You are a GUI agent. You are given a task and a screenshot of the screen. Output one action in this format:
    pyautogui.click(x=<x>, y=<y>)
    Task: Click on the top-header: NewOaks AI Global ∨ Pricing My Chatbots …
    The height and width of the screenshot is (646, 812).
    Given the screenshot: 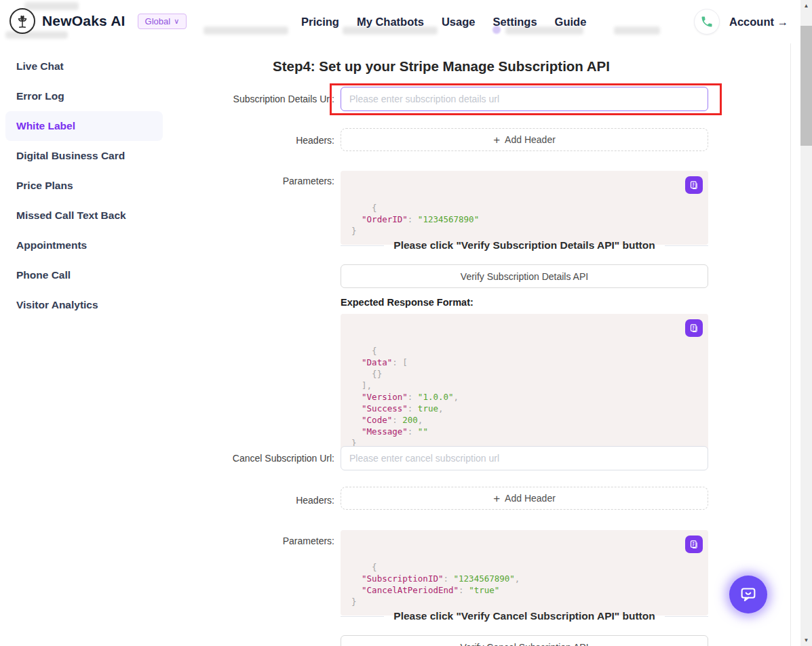 What is the action you would take?
    pyautogui.click(x=400, y=22)
    